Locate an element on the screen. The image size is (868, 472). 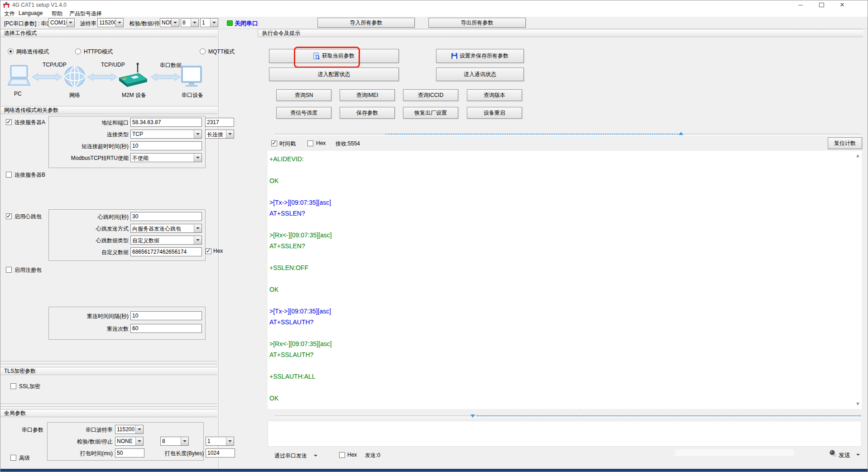
heartbeat-mode-label: 心跳发送方式 is located at coordinates (87, 229).